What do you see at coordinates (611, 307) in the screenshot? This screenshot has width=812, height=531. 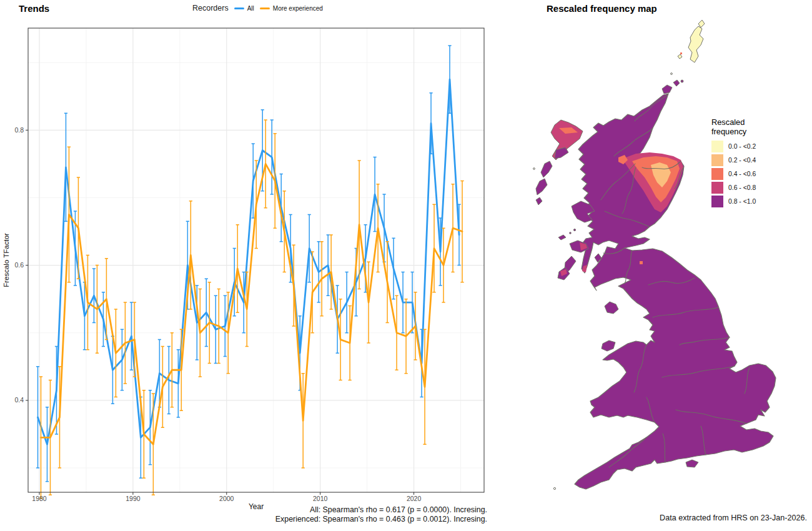 I see `map-region-isle-of-man` at bounding box center [611, 307].